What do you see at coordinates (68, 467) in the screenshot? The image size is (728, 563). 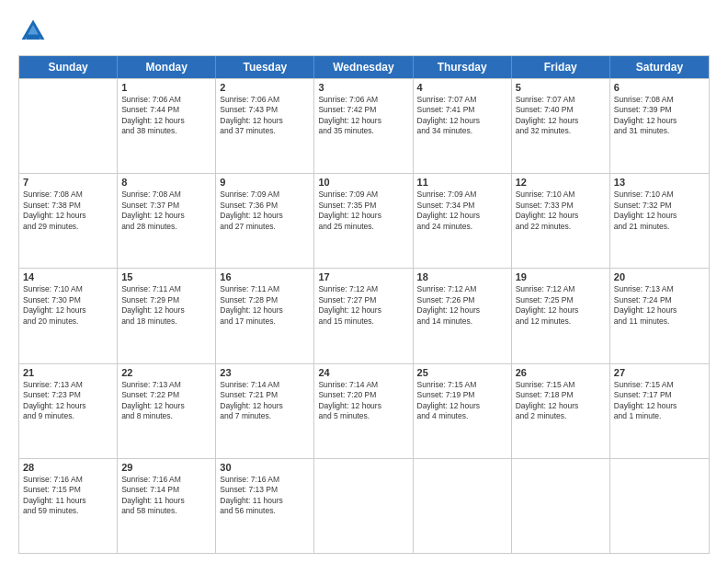 I see `day-number: 28` at bounding box center [68, 467].